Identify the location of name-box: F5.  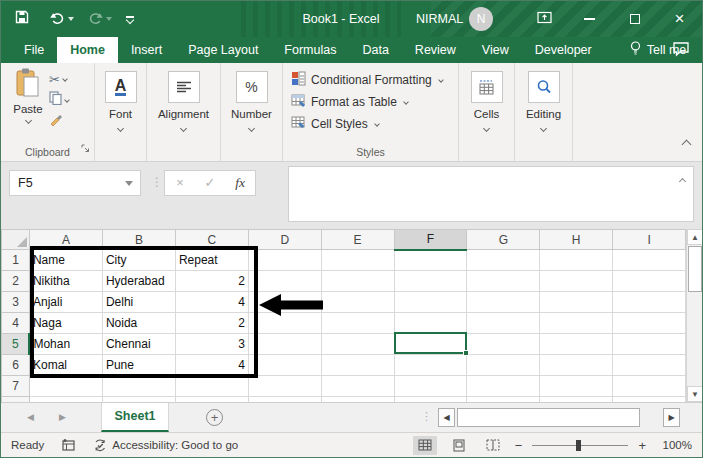
(75, 183).